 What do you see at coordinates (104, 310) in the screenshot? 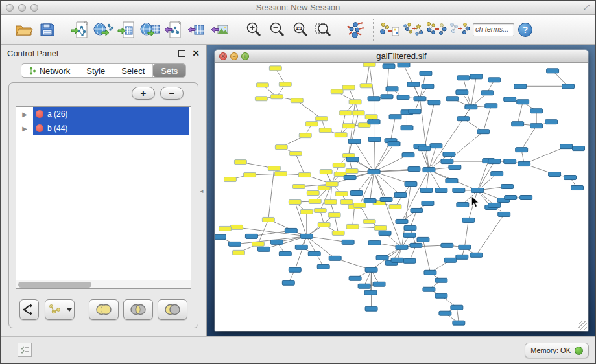
I see `union-sets-button` at bounding box center [104, 310].